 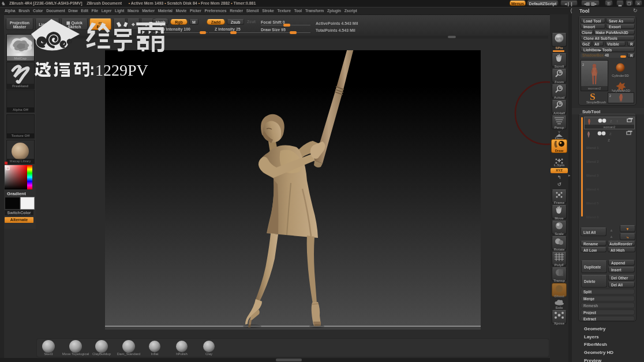 What do you see at coordinates (76, 354) in the screenshot?
I see `svg-text: Move Topological` at bounding box center [76, 354].